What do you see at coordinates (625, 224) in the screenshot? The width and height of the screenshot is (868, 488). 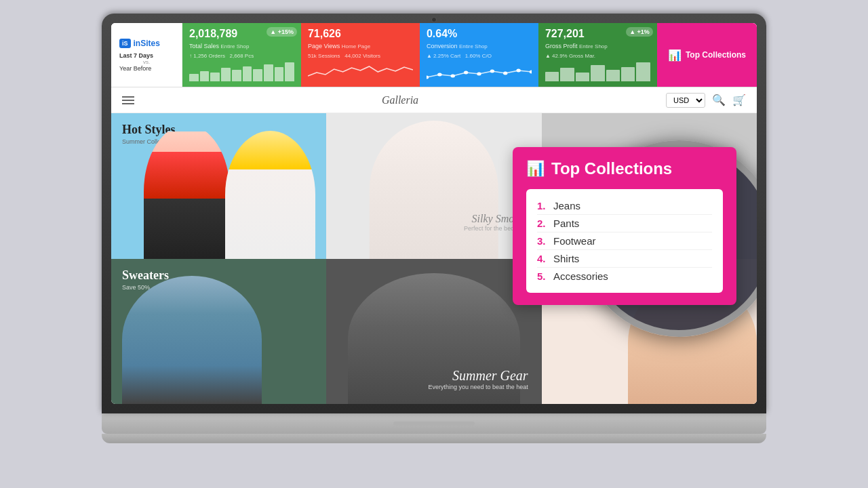 I see `list-item: 2. Pants` at bounding box center [625, 224].